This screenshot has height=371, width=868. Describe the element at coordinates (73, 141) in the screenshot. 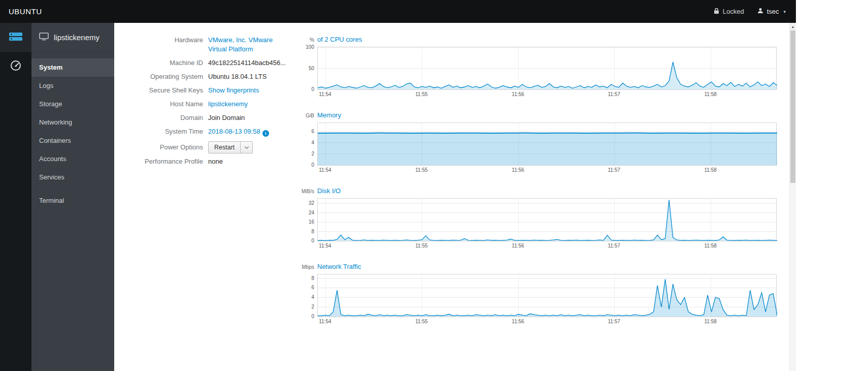

I see `sidebar-item-containers: Containers` at that location.